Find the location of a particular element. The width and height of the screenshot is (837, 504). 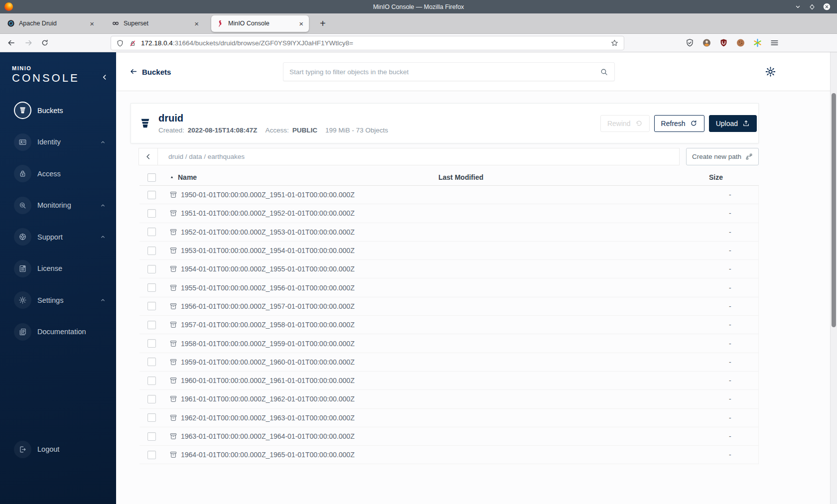

cookie-extension-icon is located at coordinates (740, 43).